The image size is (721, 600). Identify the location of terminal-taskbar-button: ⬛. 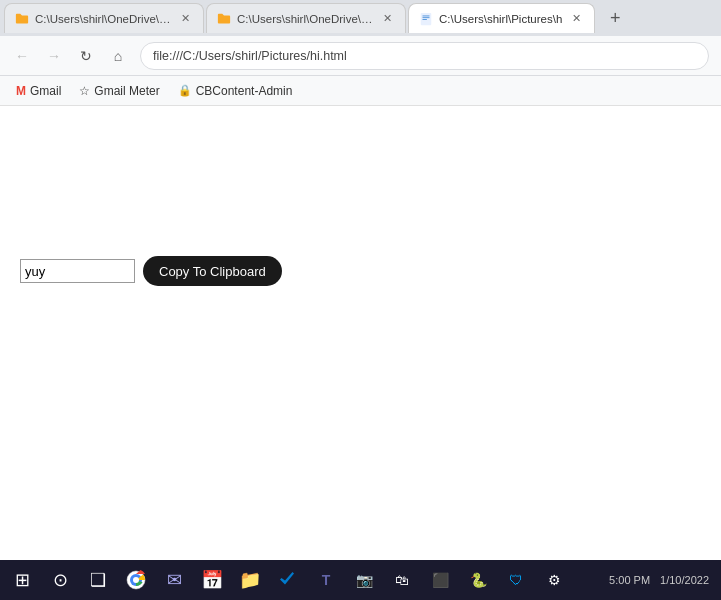
(440, 580).